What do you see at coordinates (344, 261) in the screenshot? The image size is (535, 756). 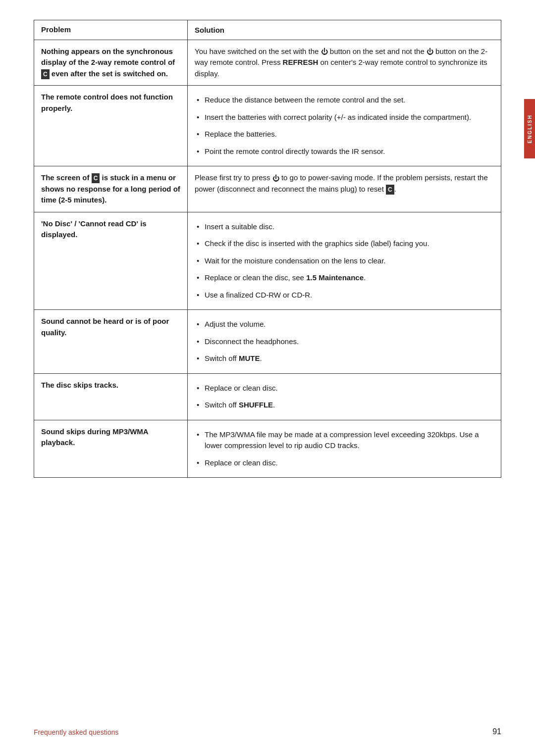 I see `list-item: Wait for the moisture condensation on th…` at bounding box center [344, 261].